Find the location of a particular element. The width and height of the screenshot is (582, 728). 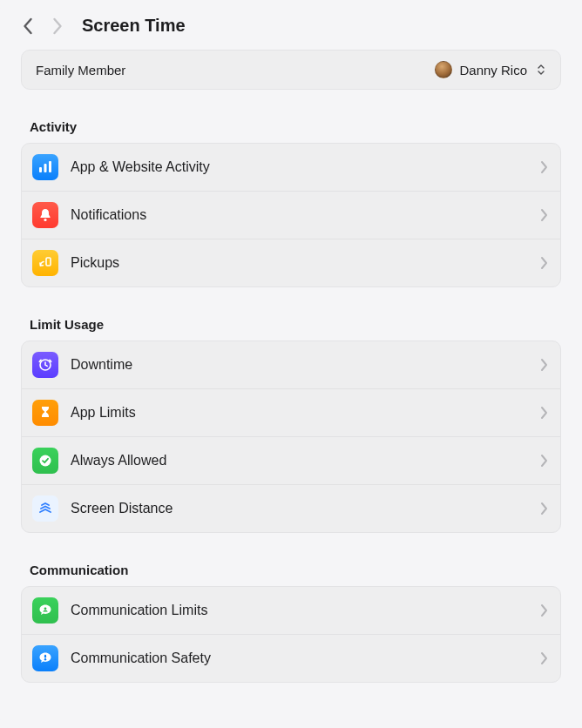

row-label: Always Allowed is located at coordinates (300, 461).